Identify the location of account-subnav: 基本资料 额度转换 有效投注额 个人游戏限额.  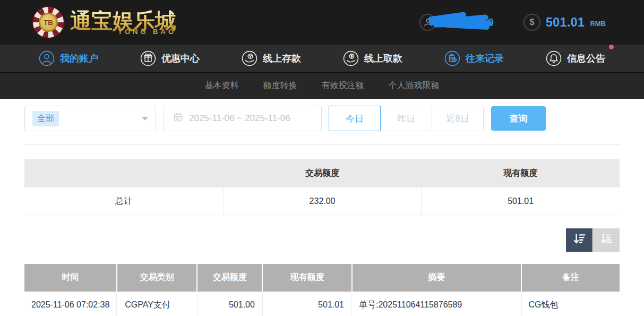
(322, 86).